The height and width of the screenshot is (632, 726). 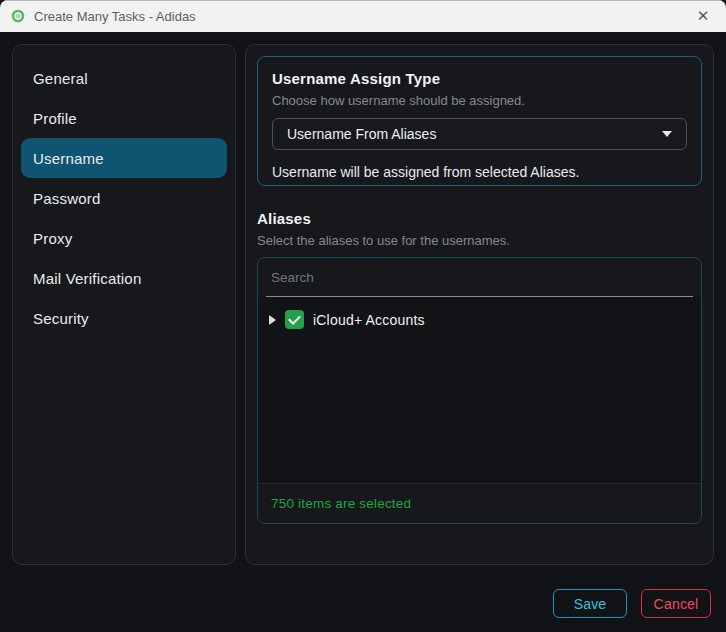 I want to click on sidebar-item-proxy: Proxy, so click(x=124, y=238).